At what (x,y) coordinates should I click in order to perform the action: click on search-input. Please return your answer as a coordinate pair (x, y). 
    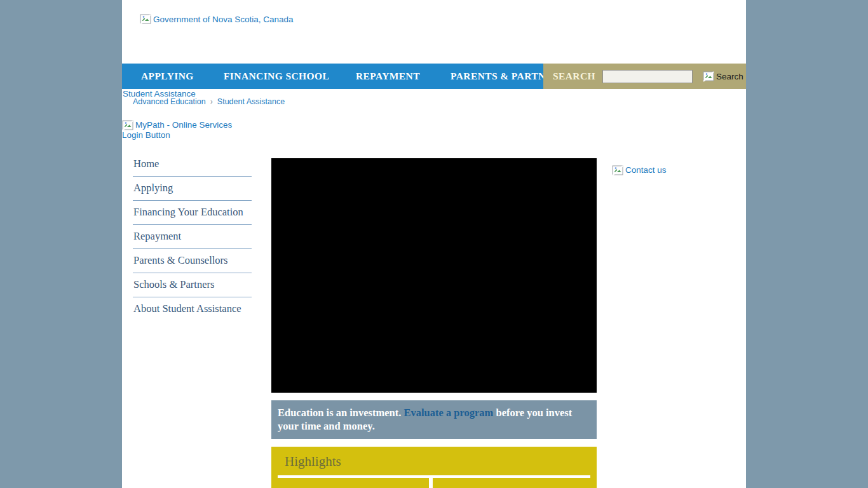
    Looking at the image, I should click on (648, 76).